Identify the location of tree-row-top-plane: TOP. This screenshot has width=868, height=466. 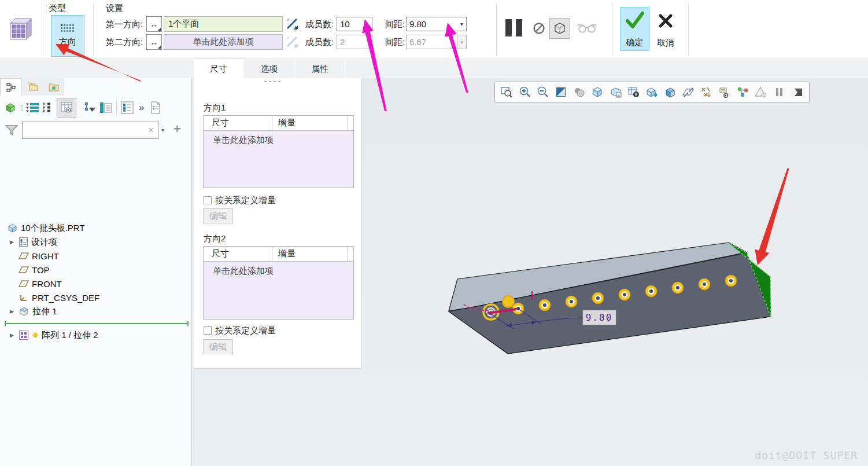
(95, 270).